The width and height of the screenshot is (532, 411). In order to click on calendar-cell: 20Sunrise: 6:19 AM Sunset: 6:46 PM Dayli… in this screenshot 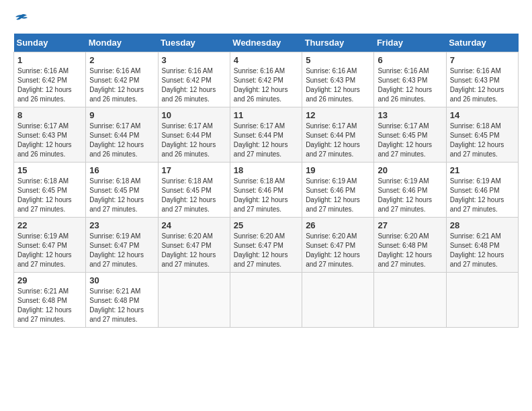, I will do `click(410, 190)`.